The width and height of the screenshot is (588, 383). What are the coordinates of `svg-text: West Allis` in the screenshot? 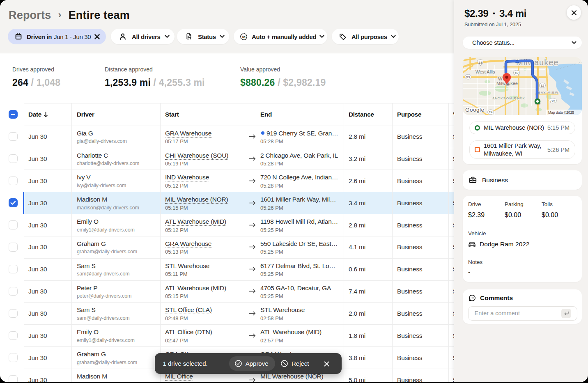 It's located at (485, 72).